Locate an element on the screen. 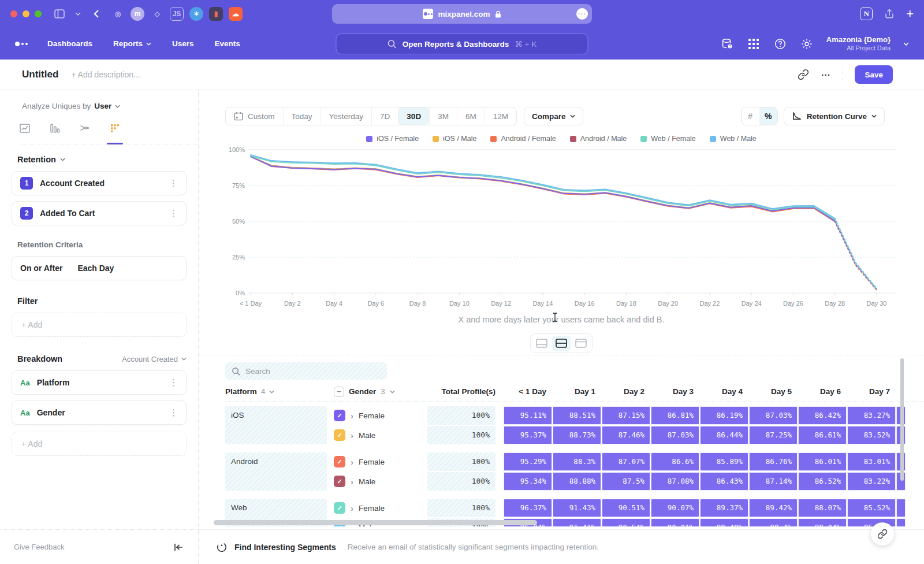 This screenshot has height=564, width=924. segments-title: Find Interesting Segments is located at coordinates (285, 547).